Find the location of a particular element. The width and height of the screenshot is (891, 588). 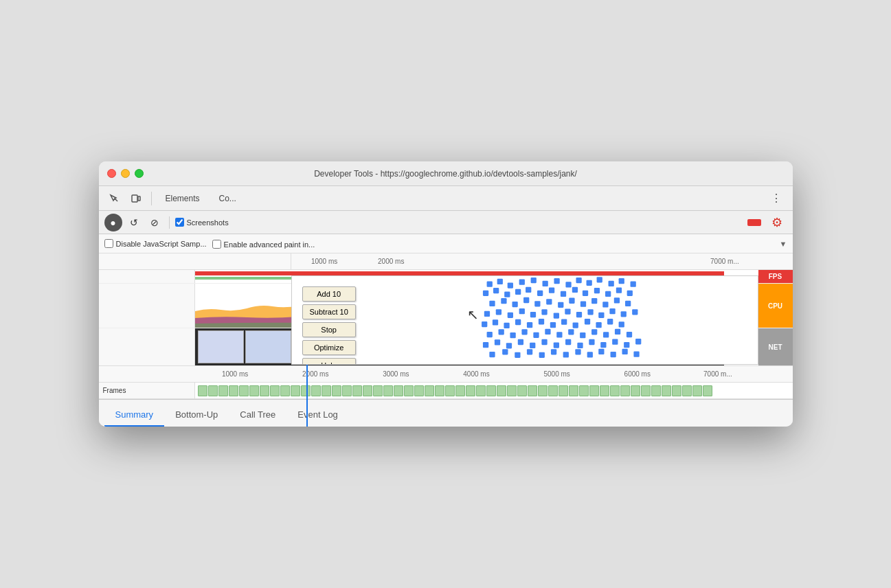

title-bar: Developer Tools - https://googlechrome.g… is located at coordinates (446, 174).